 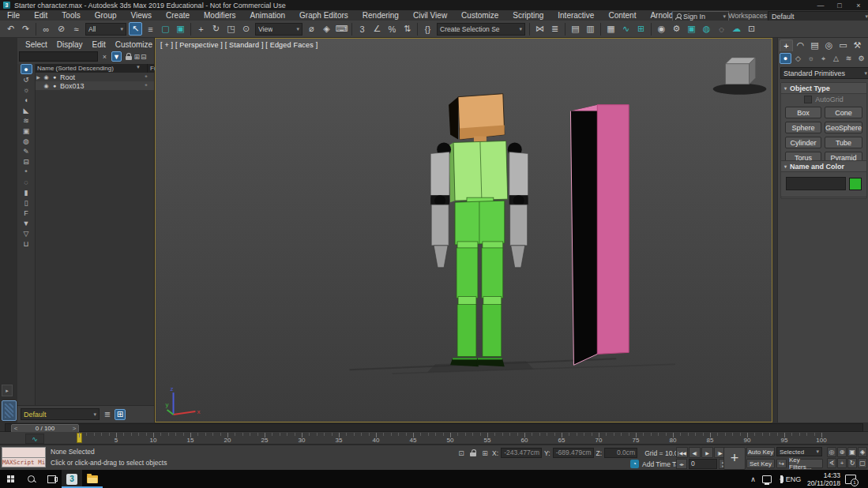 I want to click on start-button, so click(x=10, y=479).